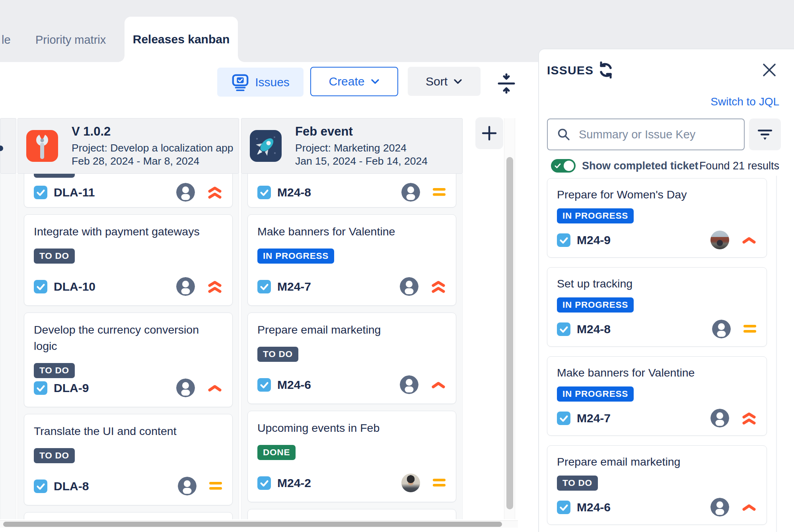 Image resolution: width=794 pixels, height=532 pixels. What do you see at coordinates (260, 82) in the screenshot?
I see `issues-button: Issues` at bounding box center [260, 82].